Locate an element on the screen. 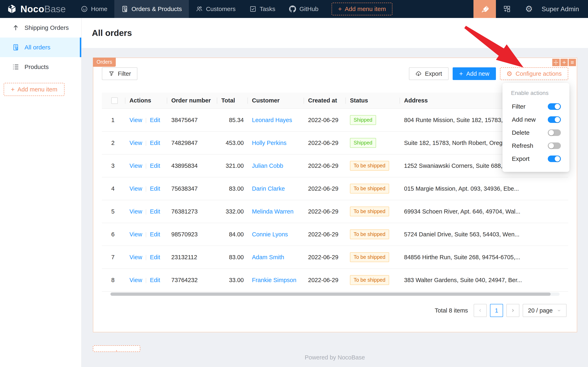 This screenshot has height=367, width=588. row-index: 6 is located at coordinates (114, 234).